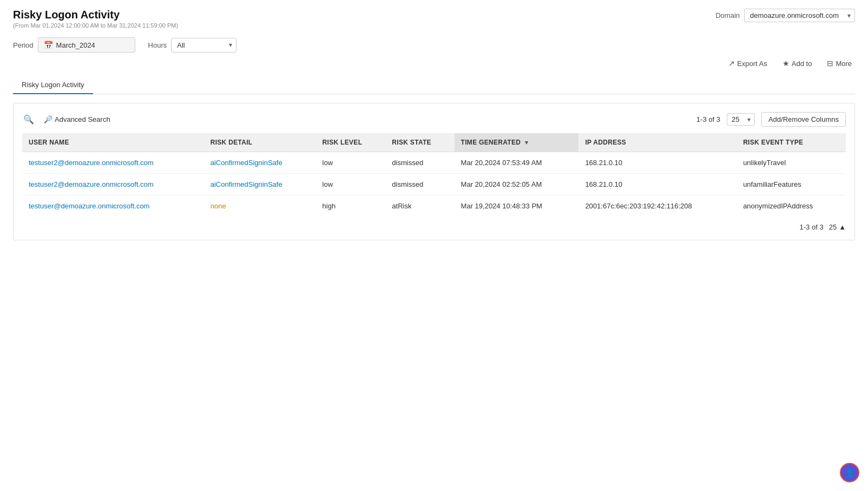 The height and width of the screenshot is (491, 868). What do you see at coordinates (351, 143) in the screenshot?
I see `col-risk-level: RISK LEVEL` at bounding box center [351, 143].